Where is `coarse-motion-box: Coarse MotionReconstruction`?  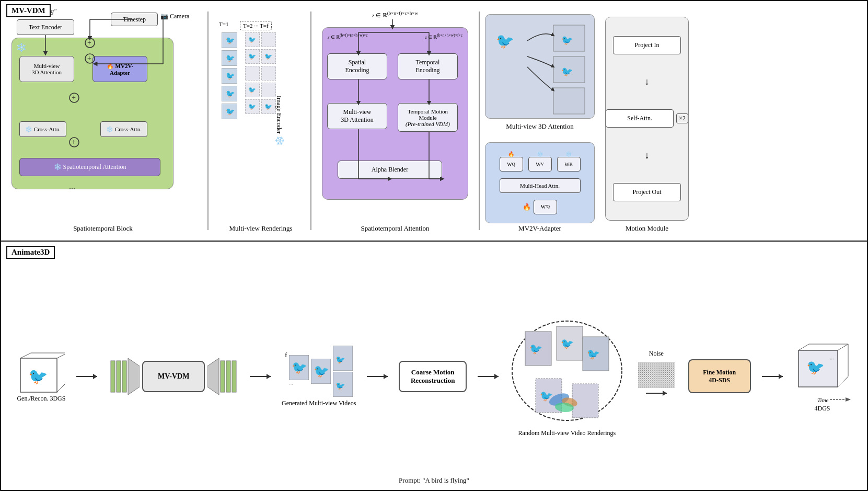
coarse-motion-box: Coarse MotionReconstruction is located at coordinates (433, 376).